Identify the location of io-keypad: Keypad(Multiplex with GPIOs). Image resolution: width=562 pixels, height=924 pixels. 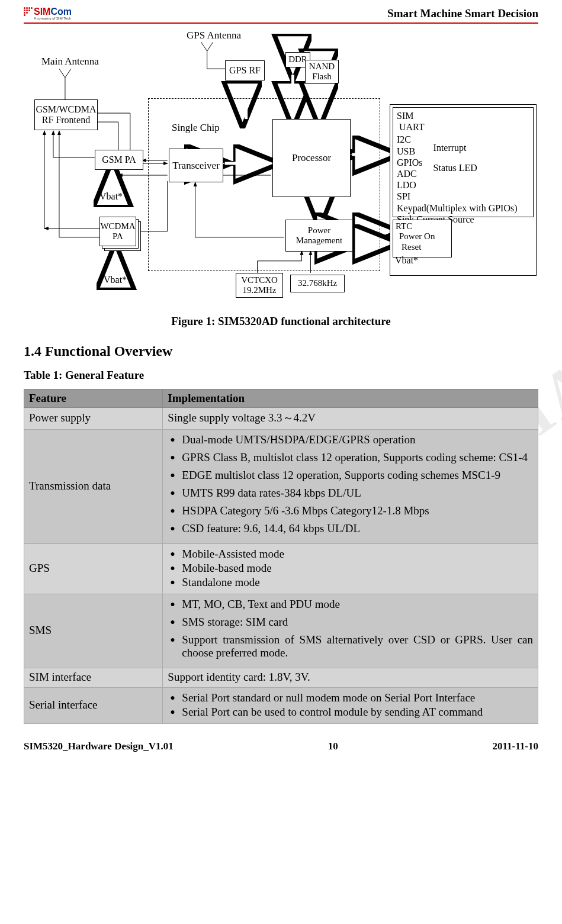
(463, 208).